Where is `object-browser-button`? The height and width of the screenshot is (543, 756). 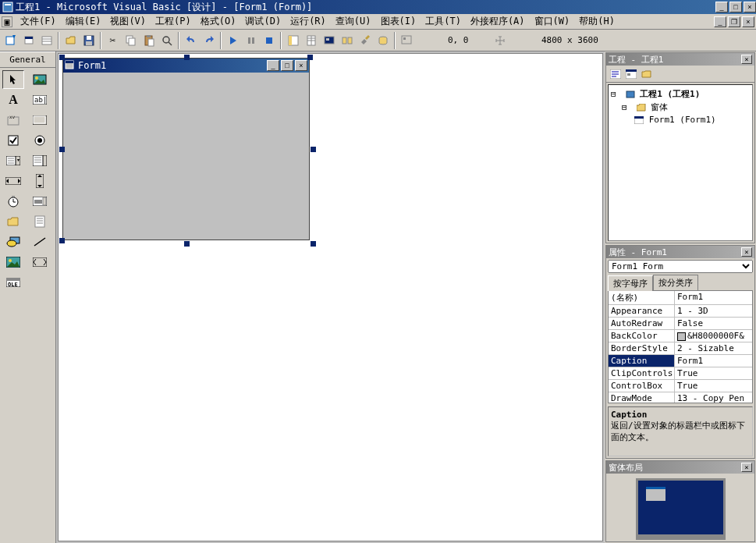 object-browser-button is located at coordinates (346, 41).